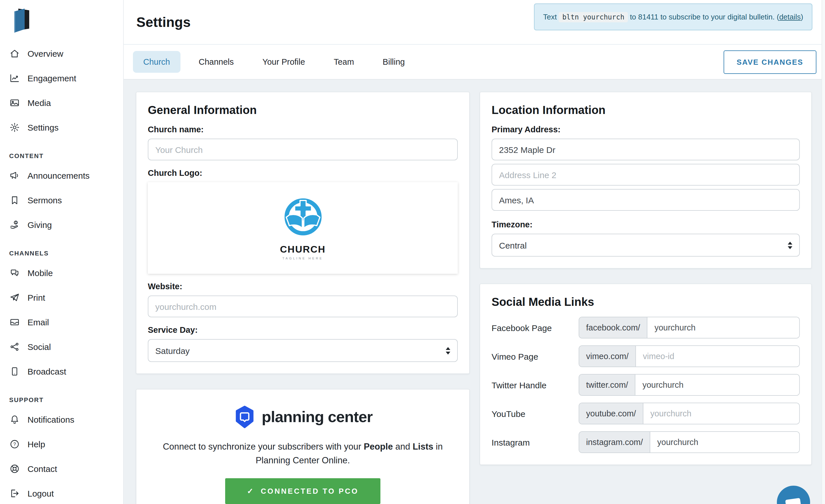  Describe the element at coordinates (15, 225) in the screenshot. I see `giving-icon: $` at that location.